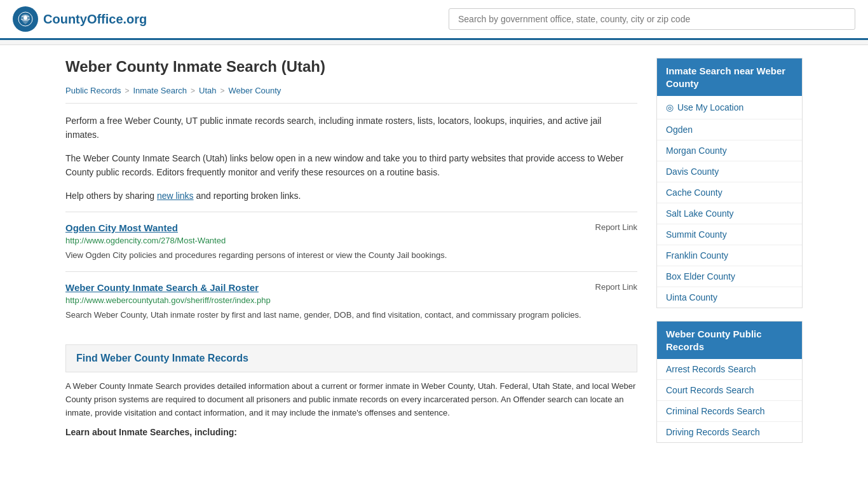 This screenshot has width=868, height=488. Describe the element at coordinates (222, 91) in the screenshot. I see `breadcrumb-sep-3: >` at that location.